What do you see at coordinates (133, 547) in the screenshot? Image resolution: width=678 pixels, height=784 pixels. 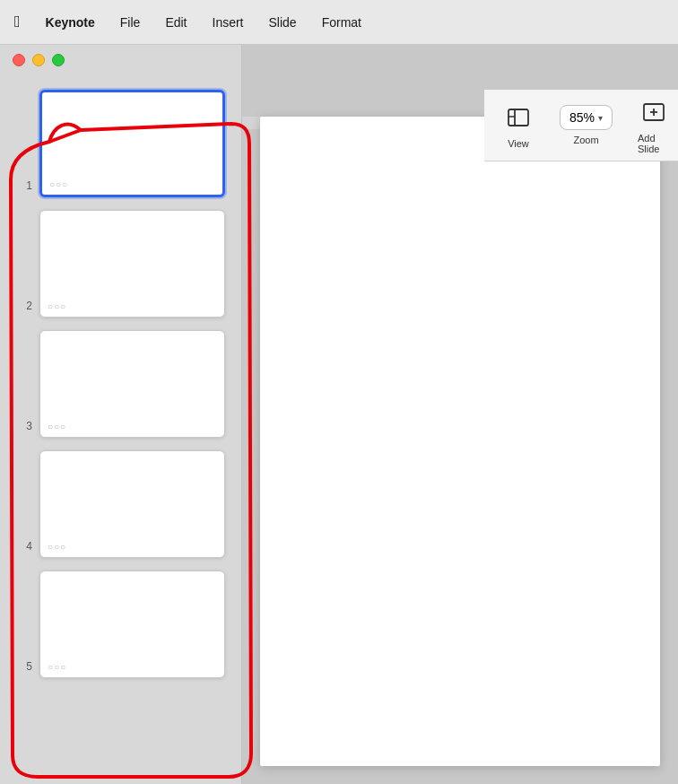 I see `slide-dots-4: ○○○` at bounding box center [133, 547].